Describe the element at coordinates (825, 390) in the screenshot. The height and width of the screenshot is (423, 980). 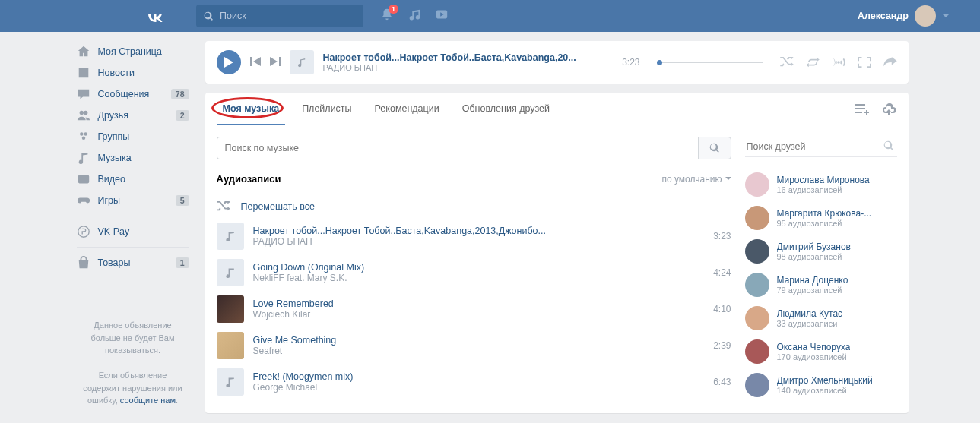
I see `friend-sub: 140 аудиозаписей` at that location.